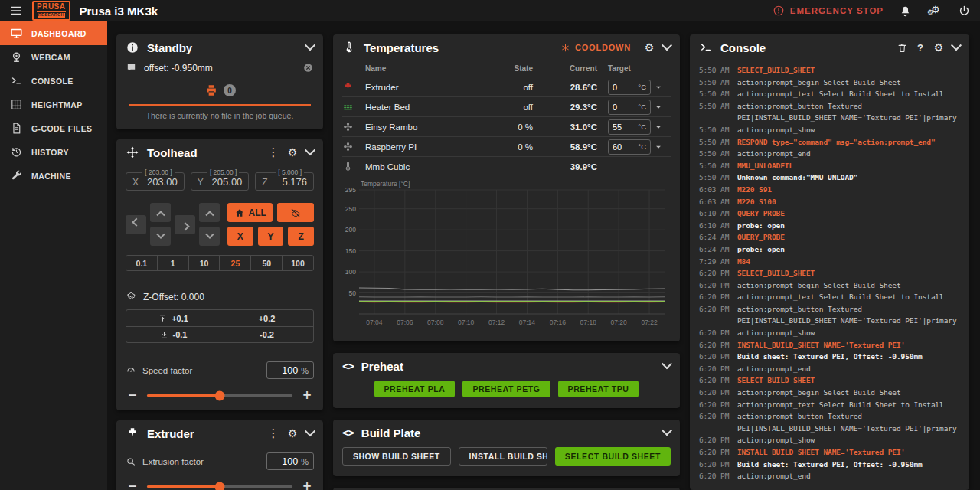 This screenshot has height=490, width=980. Describe the element at coordinates (142, 263) in the screenshot. I see `move-distance-0.1-button: 0.1` at that location.